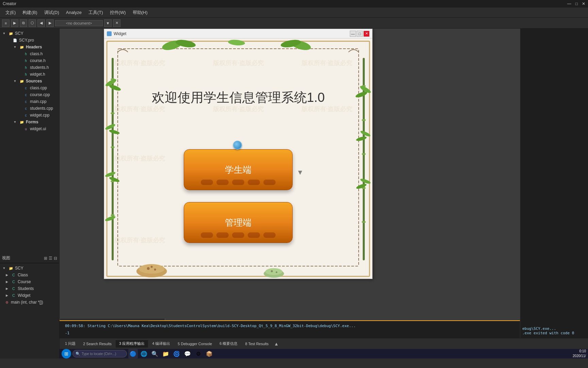 Image resolution: width=588 pixels, height=368 pixels. I want to click on widget-close: ✕, so click(366, 34).